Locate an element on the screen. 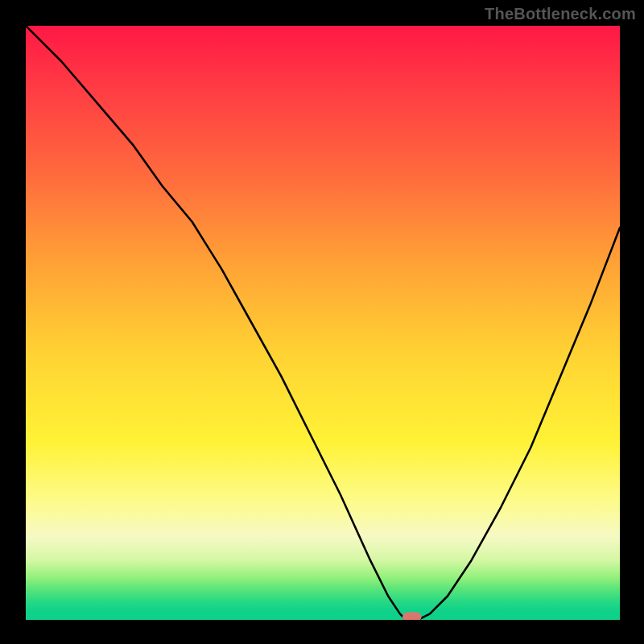 This screenshot has width=644, height=644. watermark-text: TheBottleneck.com is located at coordinates (560, 14).